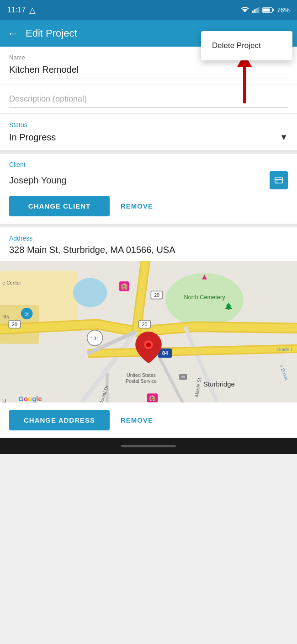 The width and height of the screenshot is (297, 644). What do you see at coordinates (13, 33) in the screenshot?
I see `back-button: ←` at bounding box center [13, 33].